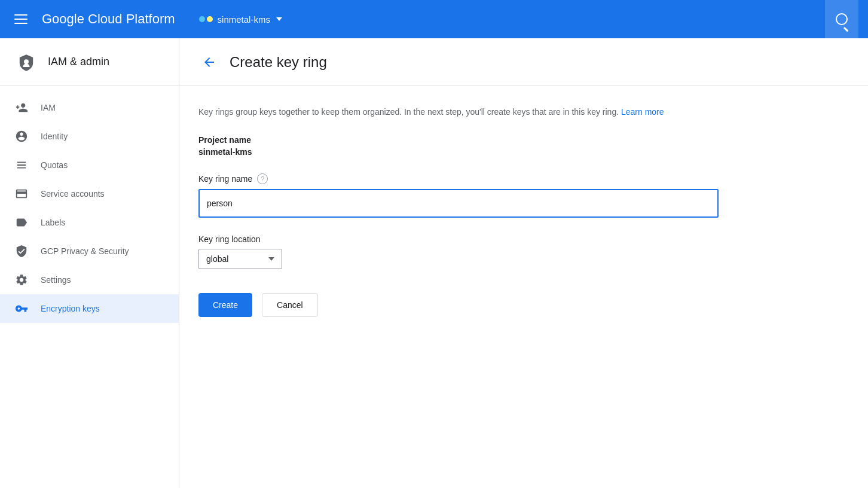  Describe the element at coordinates (22, 222) in the screenshot. I see `label-icon` at that location.